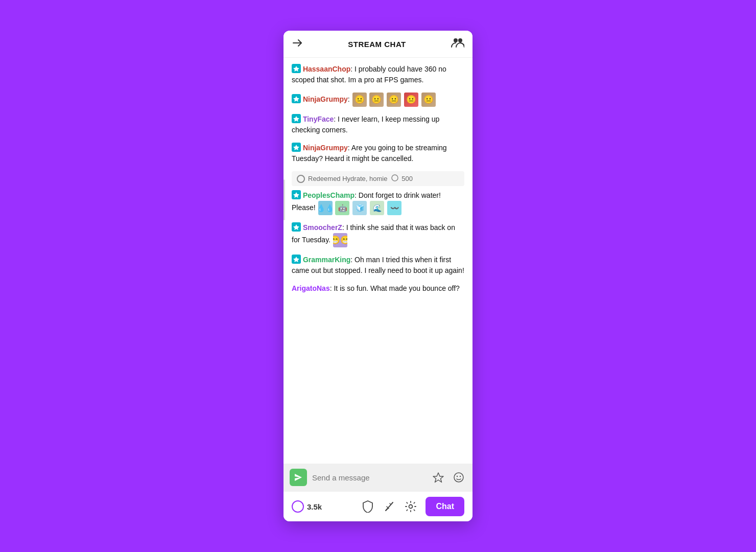 The image size is (756, 552). What do you see at coordinates (284, 200) in the screenshot?
I see `scrollbar` at bounding box center [284, 200].